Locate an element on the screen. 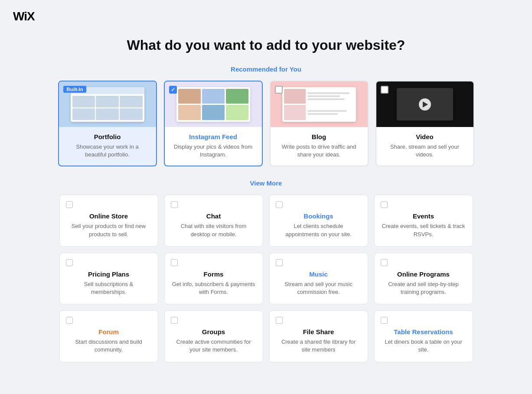  pricing-plans-checkbox is located at coordinates (69, 263).